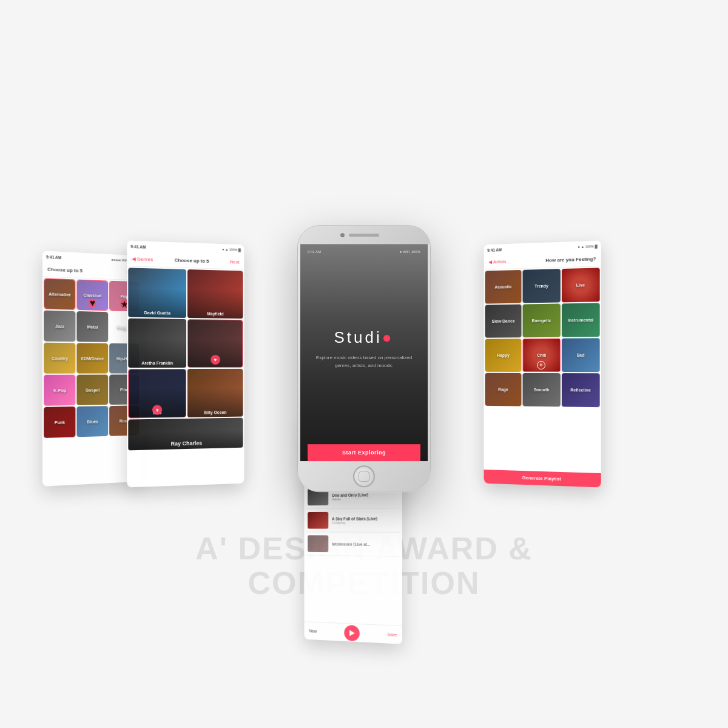  Describe the element at coordinates (364, 476) in the screenshot. I see `home-button-inner` at that location.